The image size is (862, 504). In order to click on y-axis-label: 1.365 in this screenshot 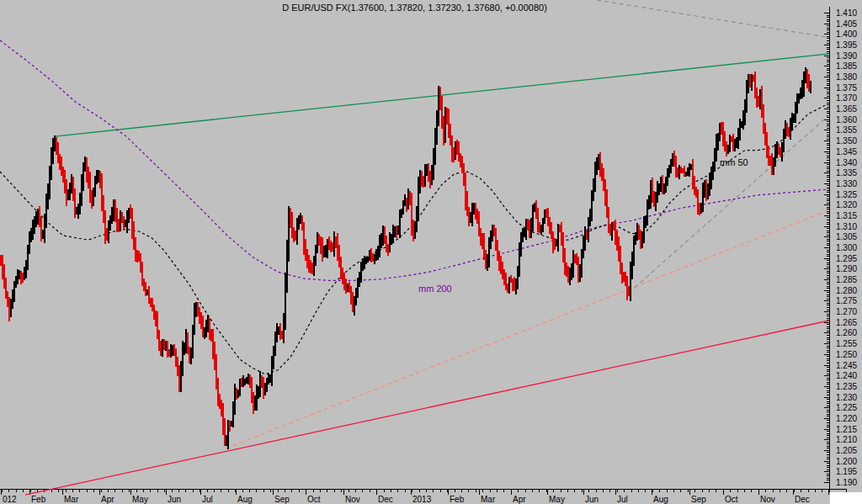, I will do `click(847, 109)`.